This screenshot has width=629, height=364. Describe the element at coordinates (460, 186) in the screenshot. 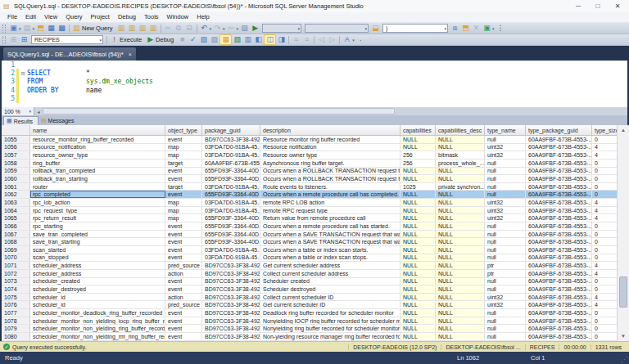

I see `grid-cell-capabilities_desc: private synchron...` at that location.